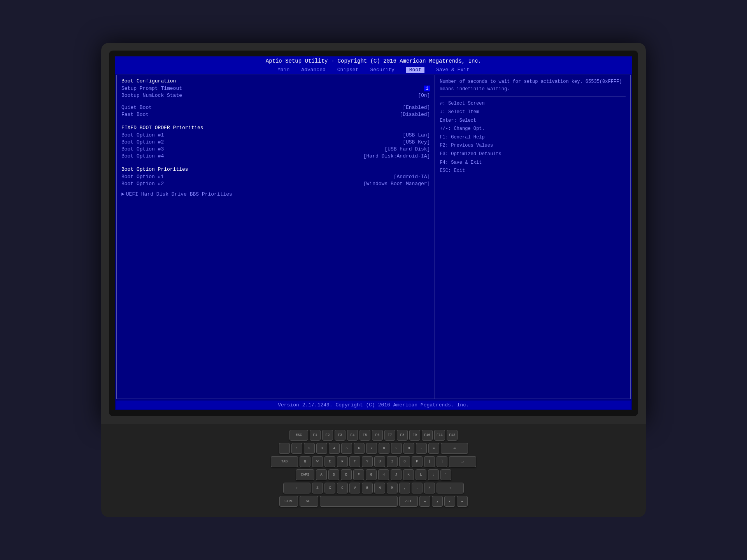 The image size is (747, 560). Describe the element at coordinates (371, 475) in the screenshot. I see `key-g: G` at that location.